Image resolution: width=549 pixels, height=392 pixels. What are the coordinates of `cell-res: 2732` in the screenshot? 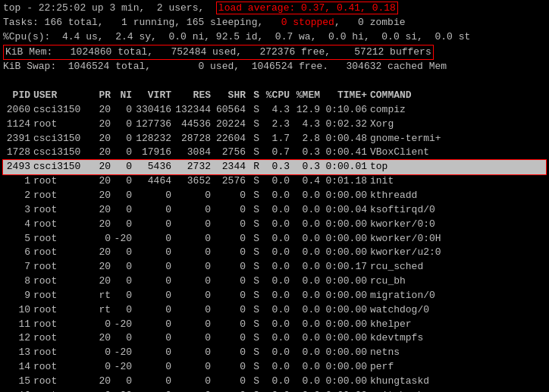 It's located at (193, 167).